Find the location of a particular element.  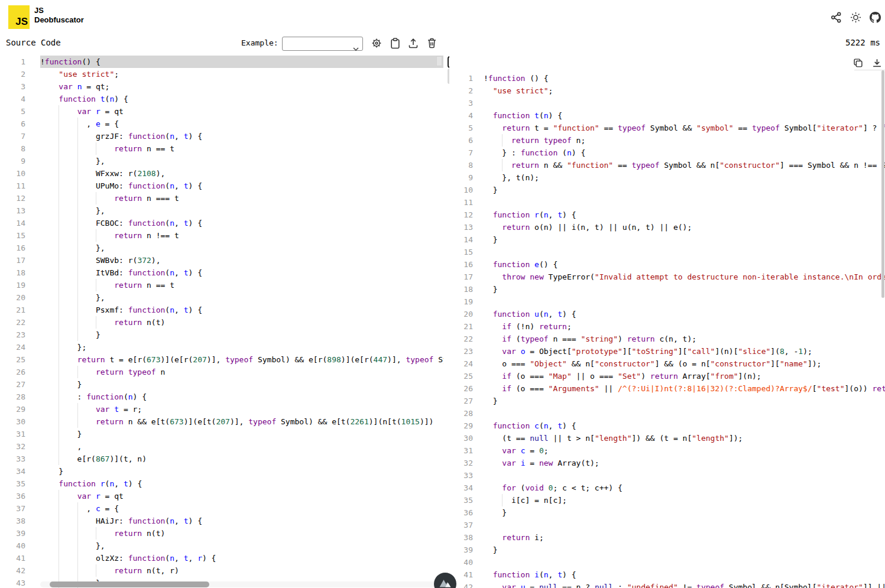

code-line: 39 } is located at coordinates (667, 550).